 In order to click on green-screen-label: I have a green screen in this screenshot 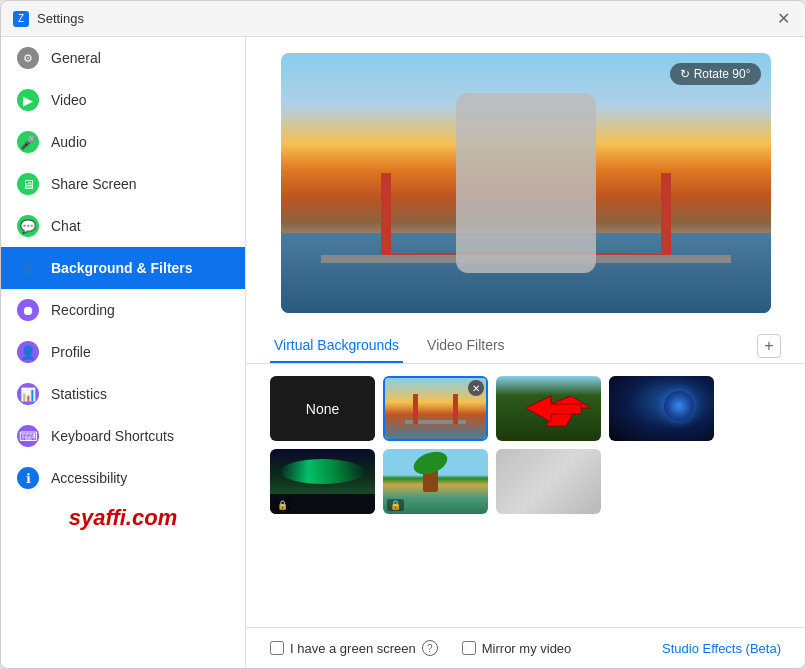, I will do `click(353, 648)`.